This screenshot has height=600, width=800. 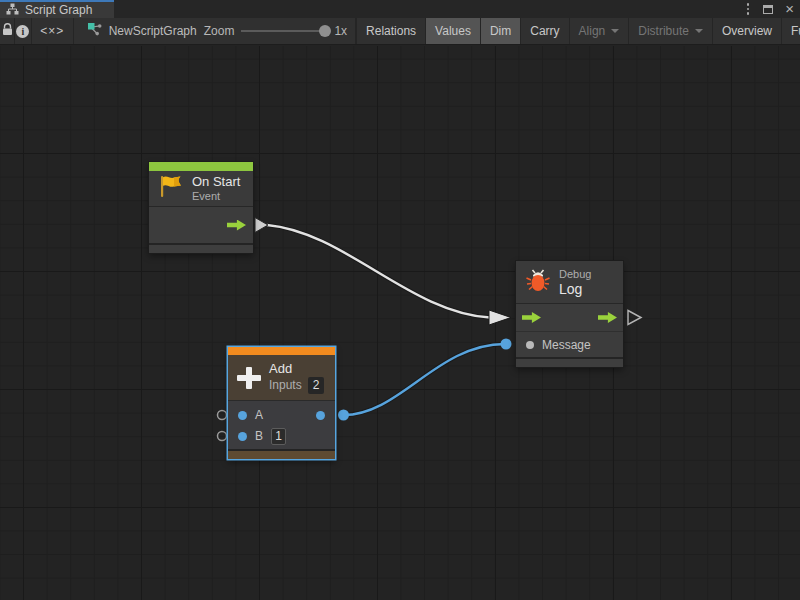 I want to click on relations-button: Relations, so click(x=390, y=31).